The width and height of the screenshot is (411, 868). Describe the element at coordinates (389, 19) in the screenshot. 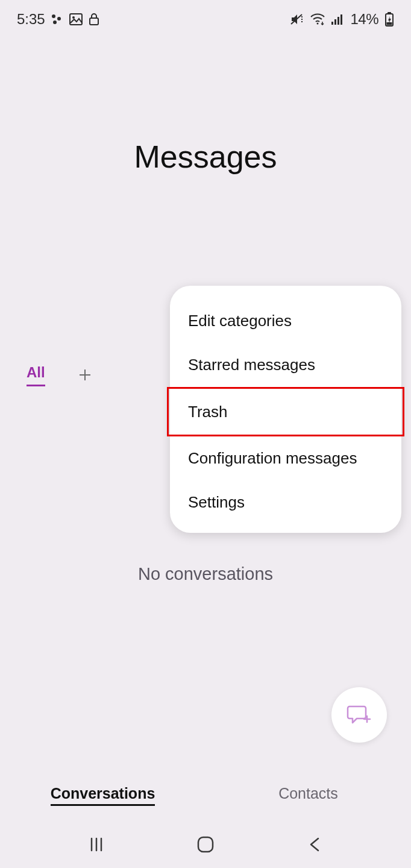

I see `battery-charging-icon` at that location.